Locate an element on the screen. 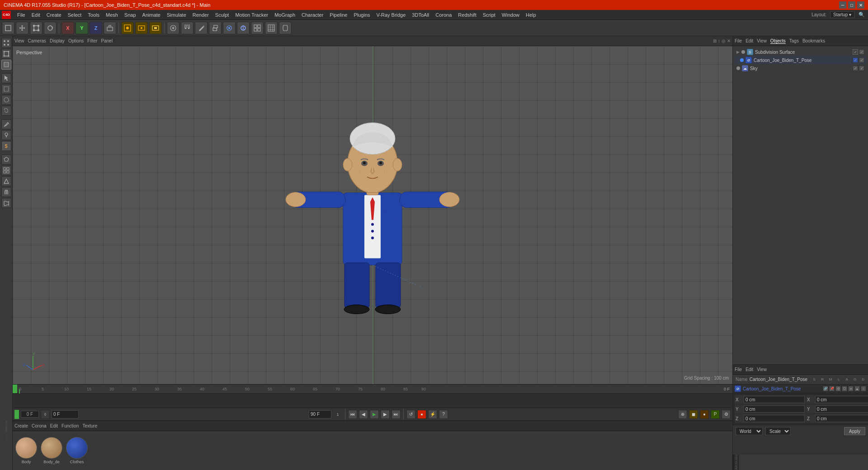 The width and height of the screenshot is (868, 470). material-body: Body is located at coordinates (26, 451).